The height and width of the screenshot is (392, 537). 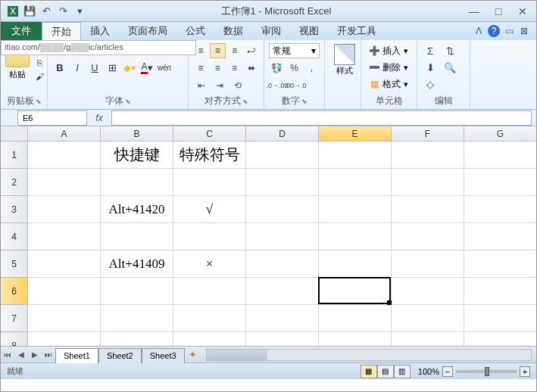 I want to click on fx-icon: fx, so click(x=99, y=118).